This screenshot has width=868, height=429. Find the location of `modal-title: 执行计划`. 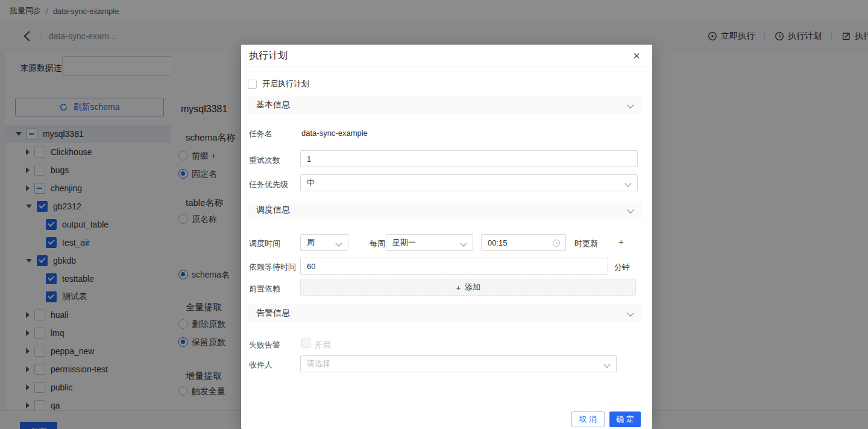

modal-title: 执行计划 is located at coordinates (268, 56).